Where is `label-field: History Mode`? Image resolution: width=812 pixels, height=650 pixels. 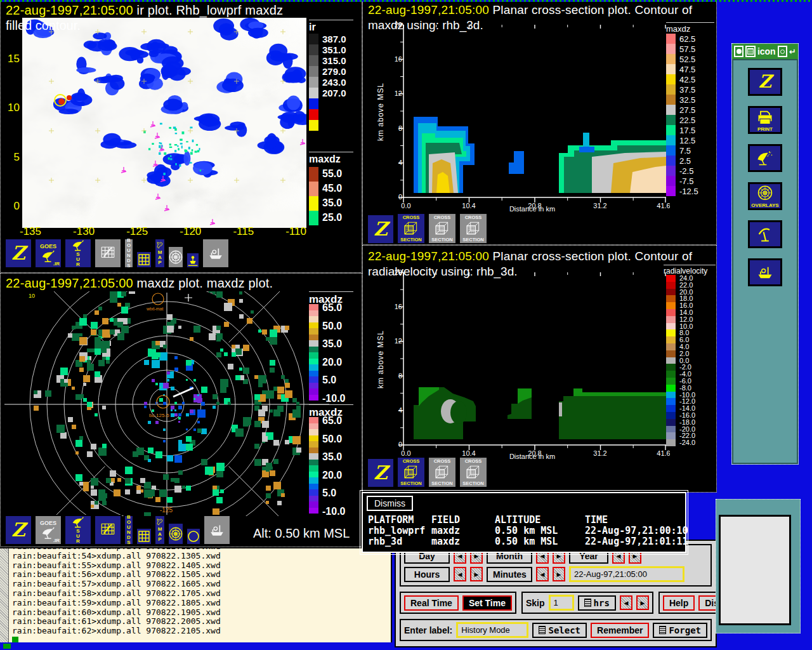
label-field: History Mode is located at coordinates (492, 630).